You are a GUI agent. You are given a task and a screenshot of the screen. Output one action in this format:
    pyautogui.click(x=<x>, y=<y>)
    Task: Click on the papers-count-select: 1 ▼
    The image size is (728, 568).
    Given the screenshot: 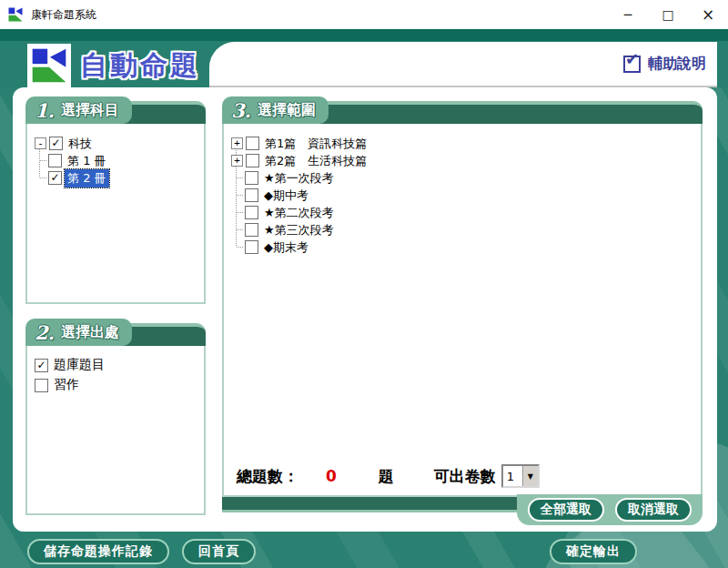 What is the action you would take?
    pyautogui.click(x=521, y=476)
    